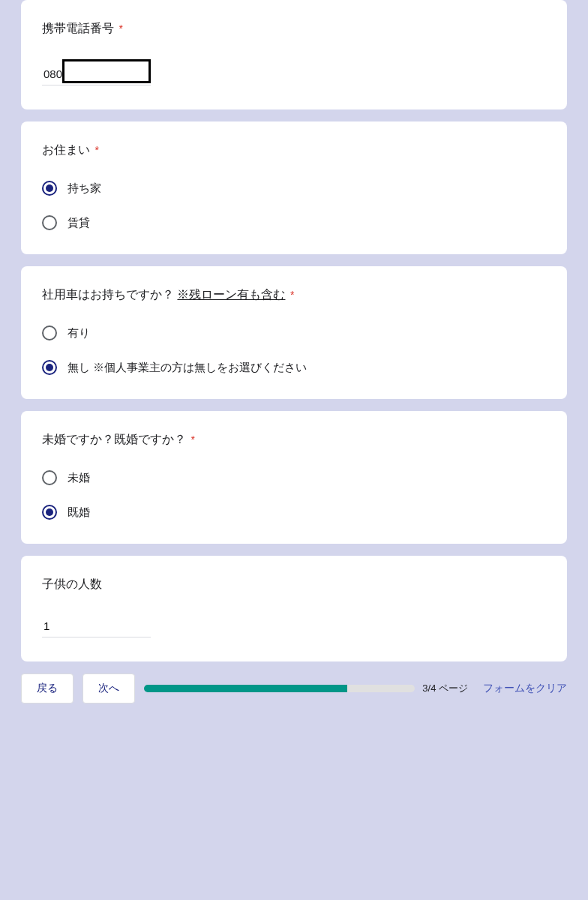 Image resolution: width=588 pixels, height=900 pixels. I want to click on question-card-marital: 未婚ですか？既婚ですか？ * 未婚 既婚, so click(294, 477).